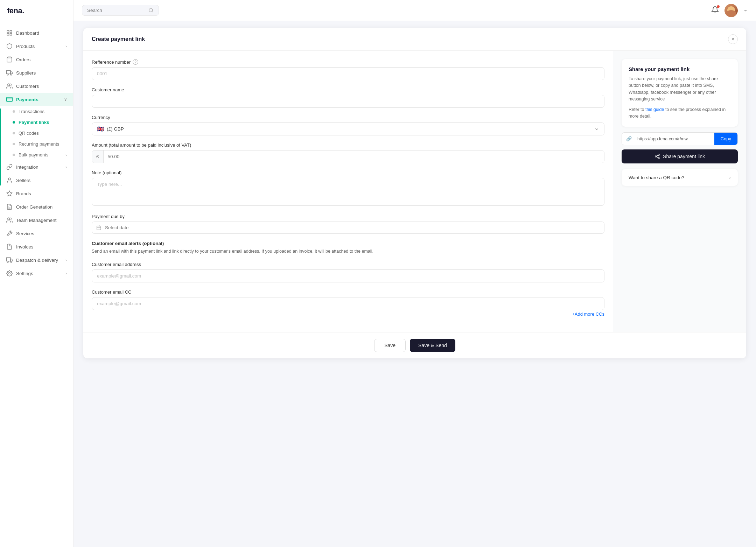 The height and width of the screenshot is (547, 756). I want to click on sidebar-item-brands: Brands, so click(36, 194).